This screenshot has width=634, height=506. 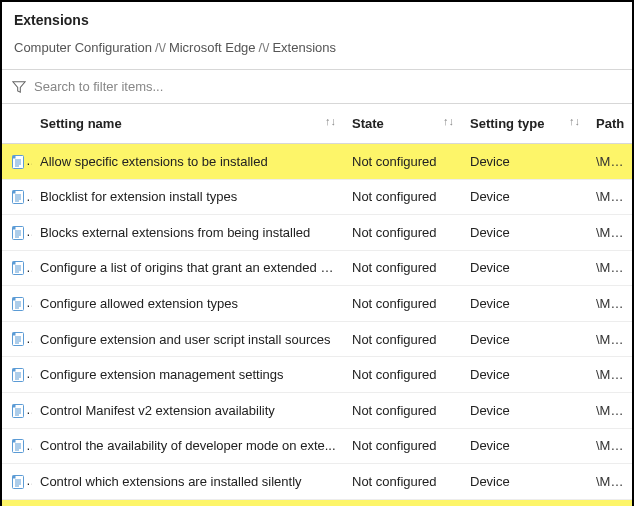 I want to click on col-header-type: Setting type ↑↓, so click(x=525, y=124).